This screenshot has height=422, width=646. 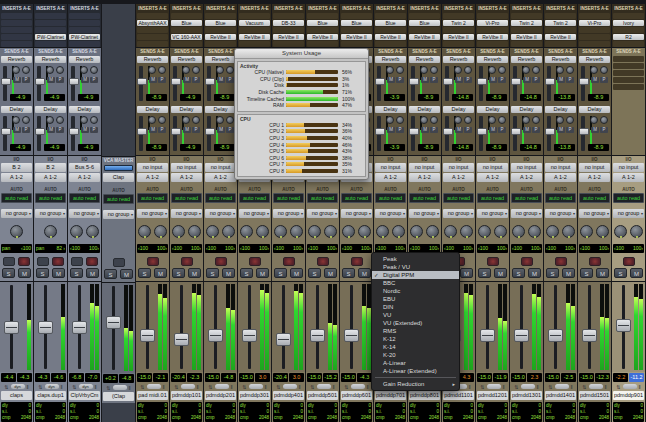 I want to click on volume-value: -4.4, so click(x=8, y=378).